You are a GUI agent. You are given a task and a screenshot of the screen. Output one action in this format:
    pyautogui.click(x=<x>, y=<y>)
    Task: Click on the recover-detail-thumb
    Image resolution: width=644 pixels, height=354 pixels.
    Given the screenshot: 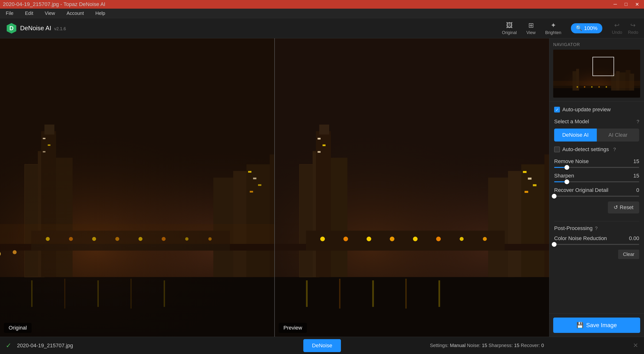 What is the action you would take?
    pyautogui.click(x=554, y=196)
    